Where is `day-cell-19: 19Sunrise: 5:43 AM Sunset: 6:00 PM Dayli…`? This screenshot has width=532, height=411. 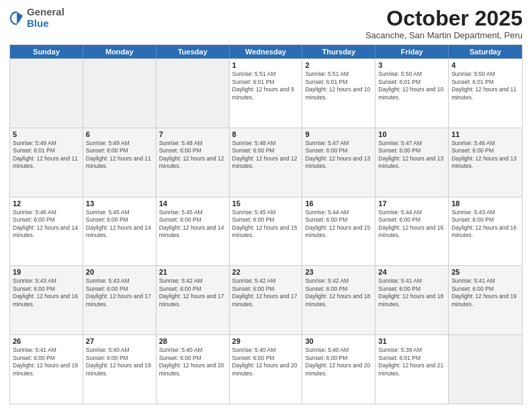 day-cell-19: 19Sunrise: 5:43 AM Sunset: 6:00 PM Dayli… is located at coordinates (47, 300).